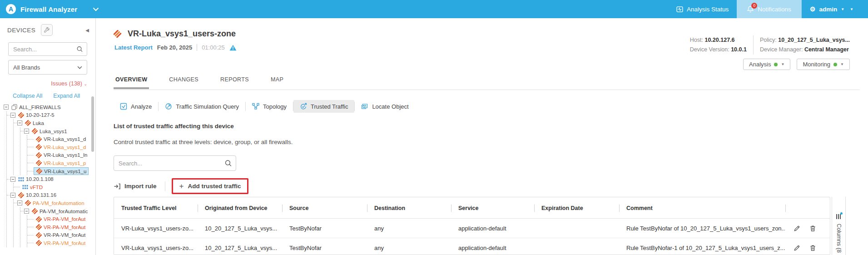 The image size is (868, 255). What do you see at coordinates (48, 49) in the screenshot?
I see `device-search-input` at bounding box center [48, 49].